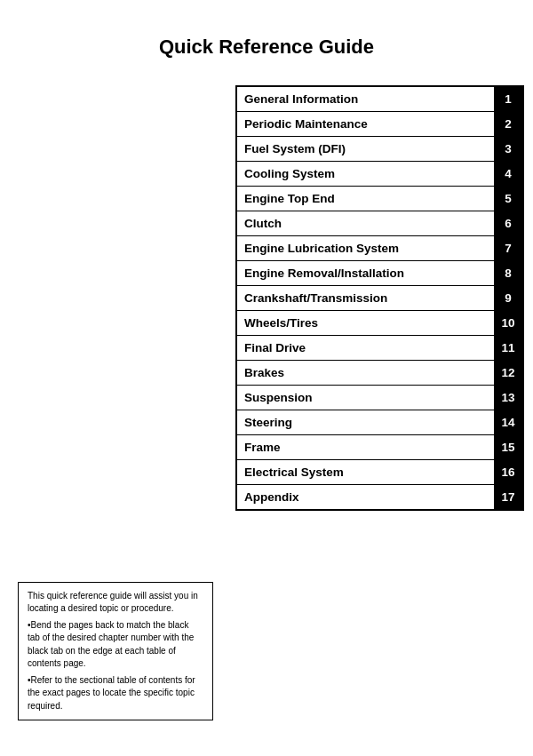 The image size is (533, 756). What do you see at coordinates (366, 274) in the screenshot?
I see `toc-item-label: Engine Removal/Installation` at bounding box center [366, 274].